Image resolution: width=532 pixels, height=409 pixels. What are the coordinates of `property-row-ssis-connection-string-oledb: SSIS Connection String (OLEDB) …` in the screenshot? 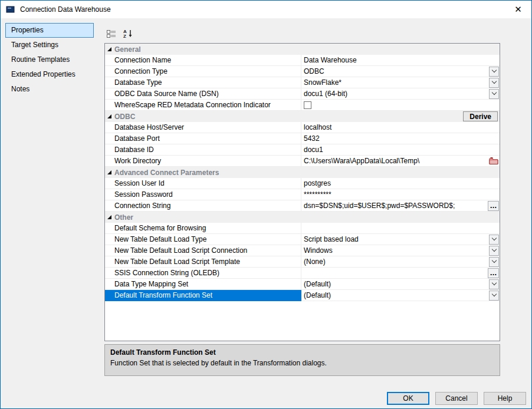 It's located at (302, 273).